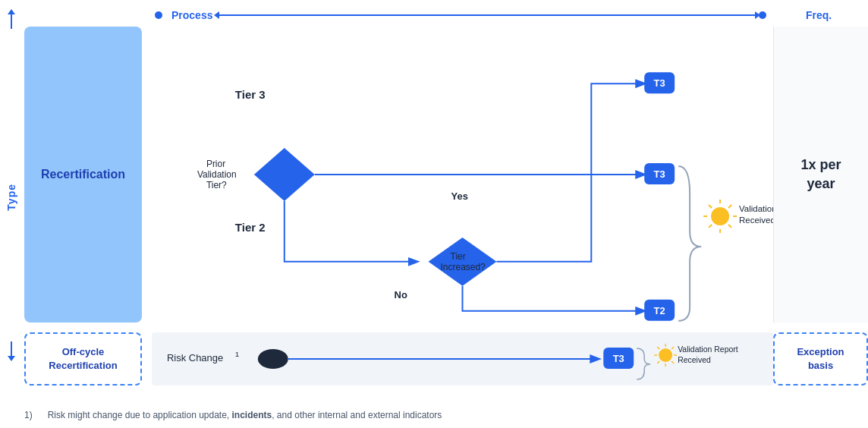 Image resolution: width=868 pixels, height=428 pixels. Describe the element at coordinates (11, 21) in the screenshot. I see `type-arrow-top` at that location.